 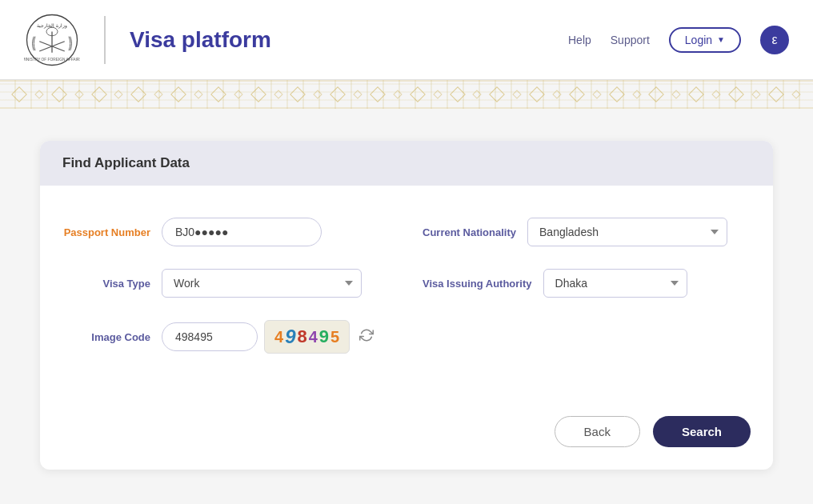 What do you see at coordinates (406, 94) in the screenshot?
I see `banner-diamonds` at bounding box center [406, 94].